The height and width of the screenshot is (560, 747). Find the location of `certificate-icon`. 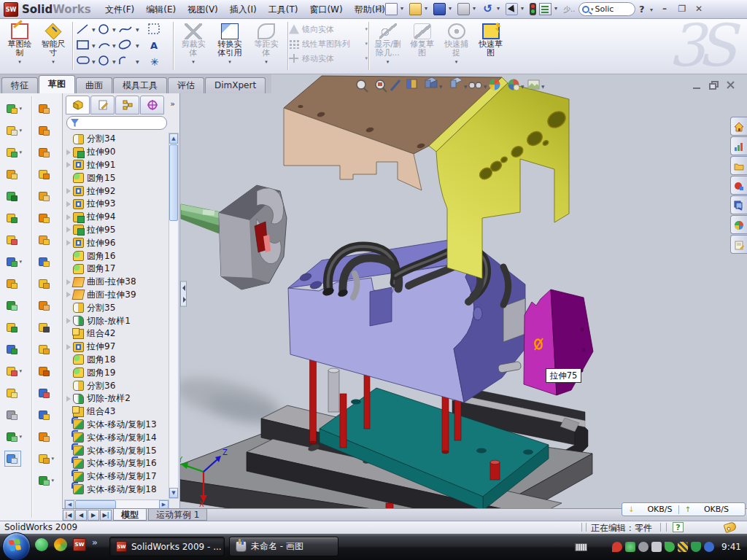

certificate-icon is located at coordinates (643, 547).